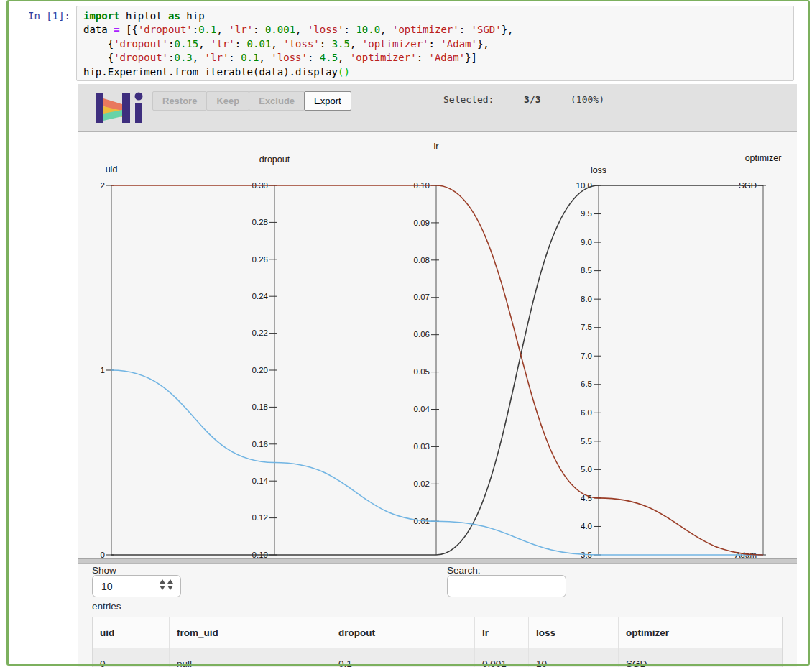  I want to click on axis-dropout: dropout0.100.120.140.160.180.200.220.240…, so click(272, 356).